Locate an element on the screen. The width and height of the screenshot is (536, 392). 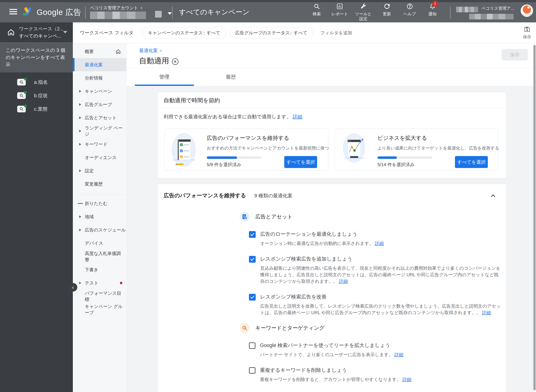
sidebar-item-設定: 設定 is located at coordinates (100, 171).